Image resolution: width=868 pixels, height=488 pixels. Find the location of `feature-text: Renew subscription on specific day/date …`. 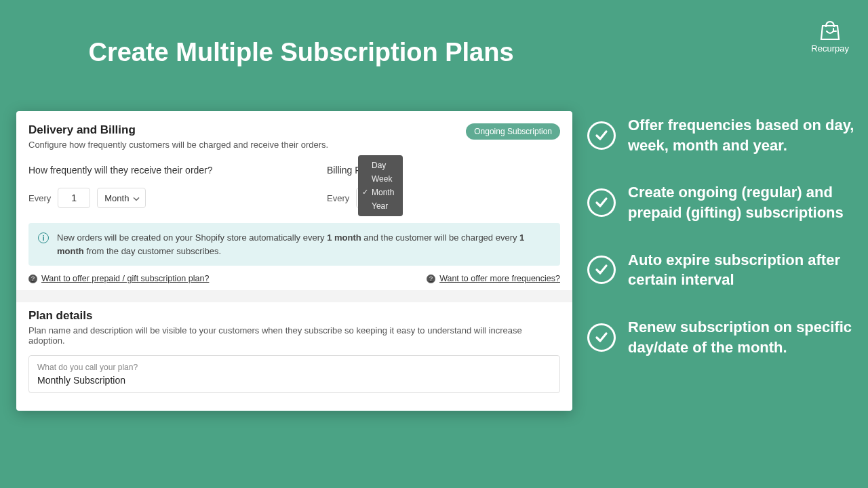

feature-text: Renew subscription on specific day/date … is located at coordinates (741, 338).